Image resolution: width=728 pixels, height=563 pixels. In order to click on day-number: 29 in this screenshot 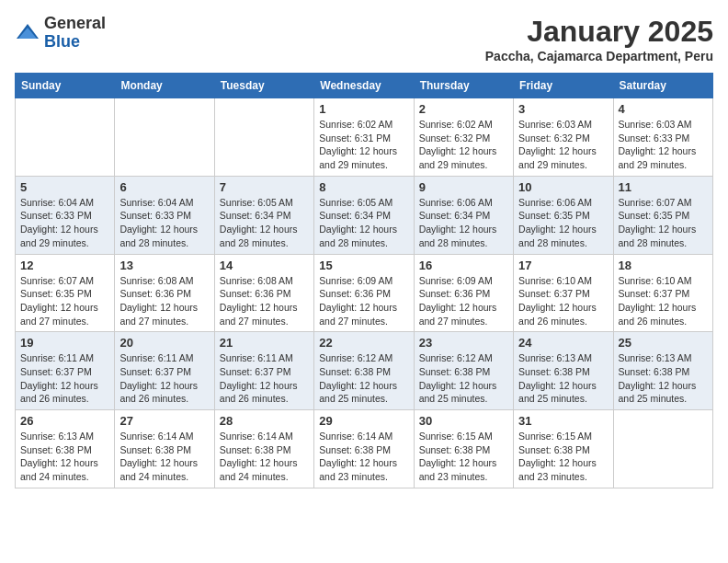, I will do `click(364, 421)`.